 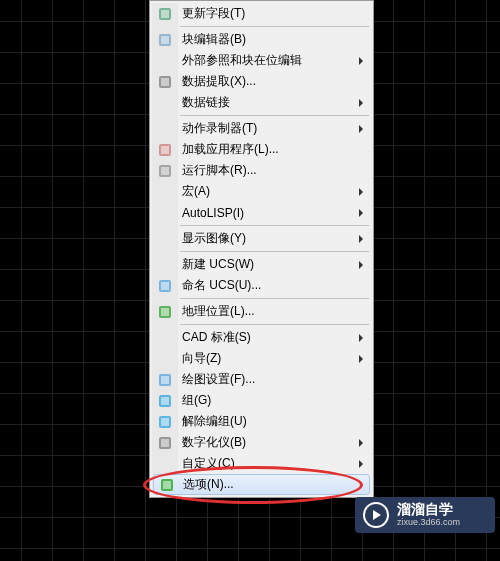 I want to click on play-icon, so click(x=376, y=515).